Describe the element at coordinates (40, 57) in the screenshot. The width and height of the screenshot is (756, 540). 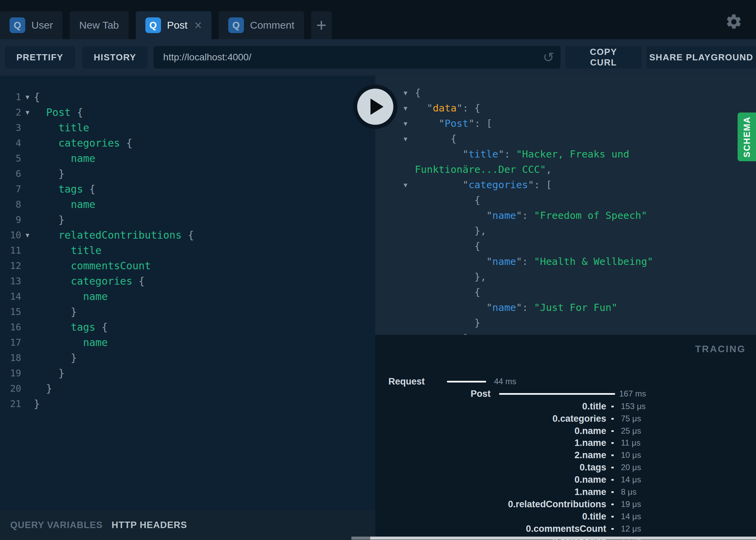
I see `prettify-button: PRETTIFY` at that location.